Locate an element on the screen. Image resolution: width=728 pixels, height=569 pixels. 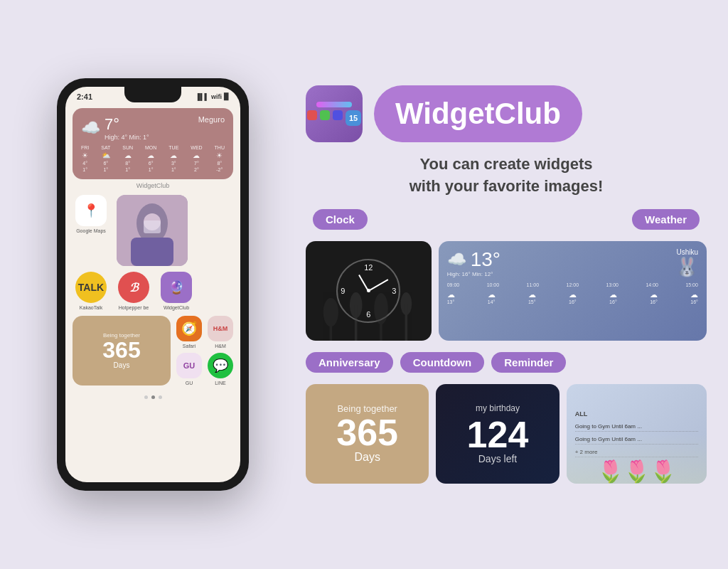
anniversary-preview-widget: Being together 365 Days is located at coordinates (367, 434).